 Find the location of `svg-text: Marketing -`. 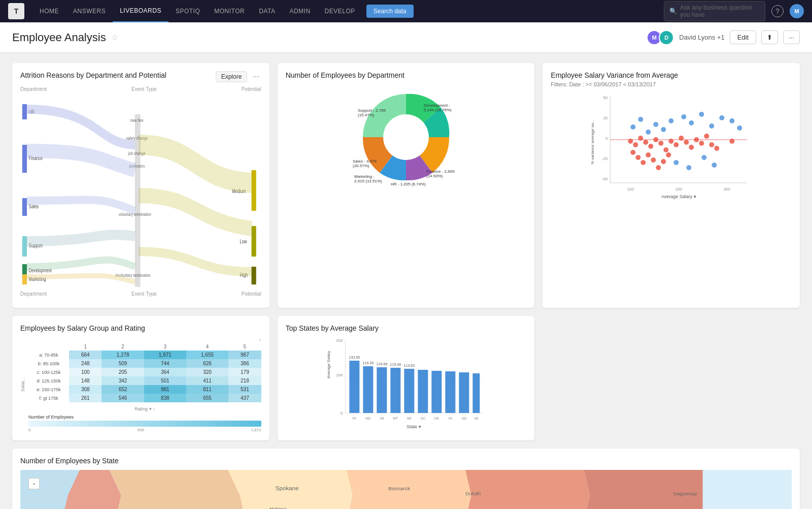

svg-text: Marketing - is located at coordinates (364, 177).